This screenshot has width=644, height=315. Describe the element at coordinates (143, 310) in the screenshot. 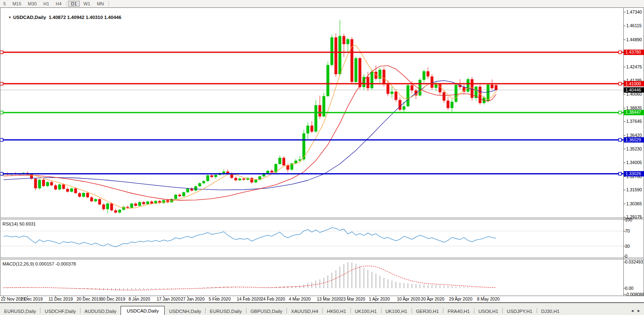

I see `chart-tab-usdcad-daily: USDCAD,Daily` at that location.